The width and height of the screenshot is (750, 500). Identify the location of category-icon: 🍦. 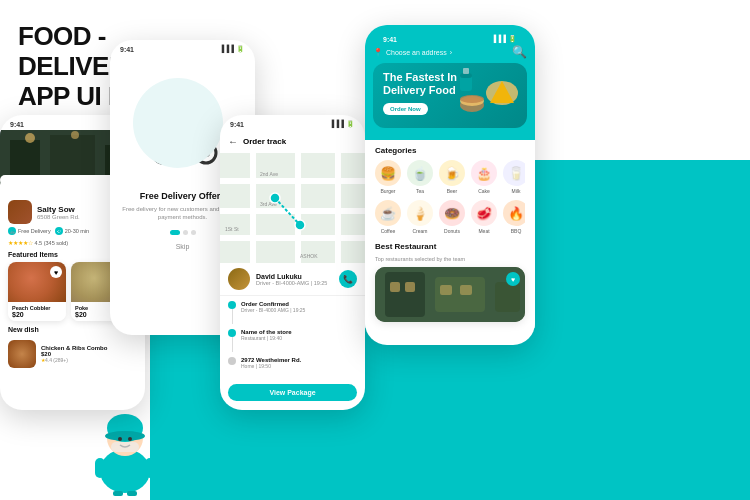
(420, 213).